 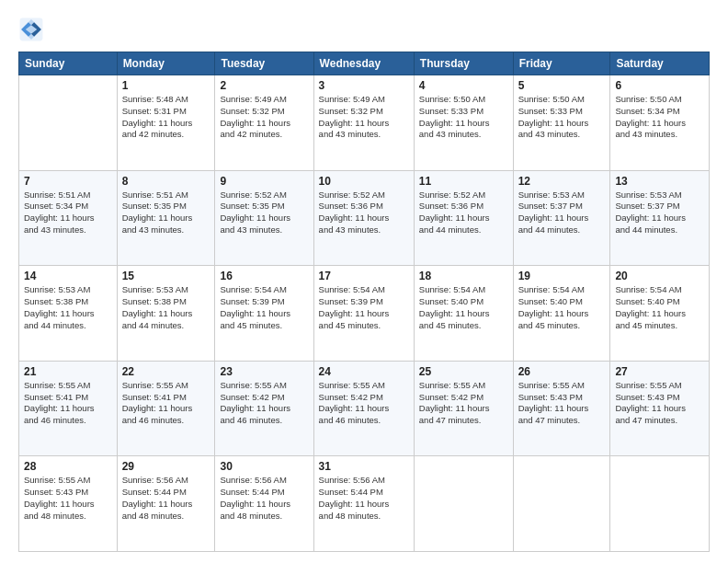 I want to click on calendar-cell: 26Sunrise: 5:55 AM Sunset: 5:43 PM Dayli…, so click(x=562, y=408).